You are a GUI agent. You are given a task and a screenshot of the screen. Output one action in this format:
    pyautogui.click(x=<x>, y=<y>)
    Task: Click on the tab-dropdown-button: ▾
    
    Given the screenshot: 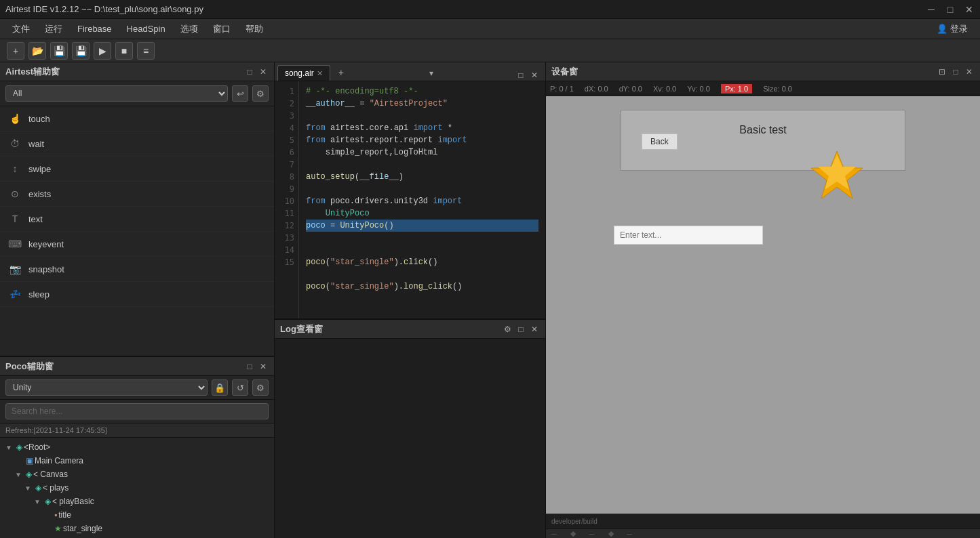 What is the action you would take?
    pyautogui.click(x=431, y=73)
    